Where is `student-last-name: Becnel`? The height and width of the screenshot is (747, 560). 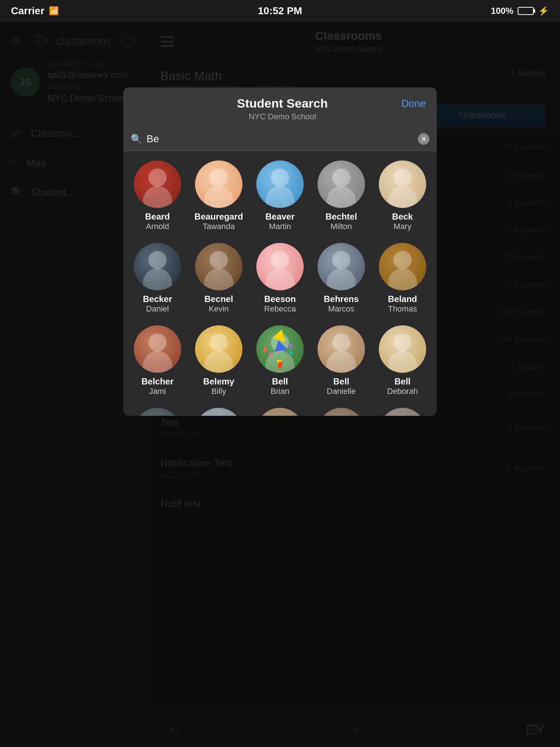
student-last-name: Becnel is located at coordinates (219, 299).